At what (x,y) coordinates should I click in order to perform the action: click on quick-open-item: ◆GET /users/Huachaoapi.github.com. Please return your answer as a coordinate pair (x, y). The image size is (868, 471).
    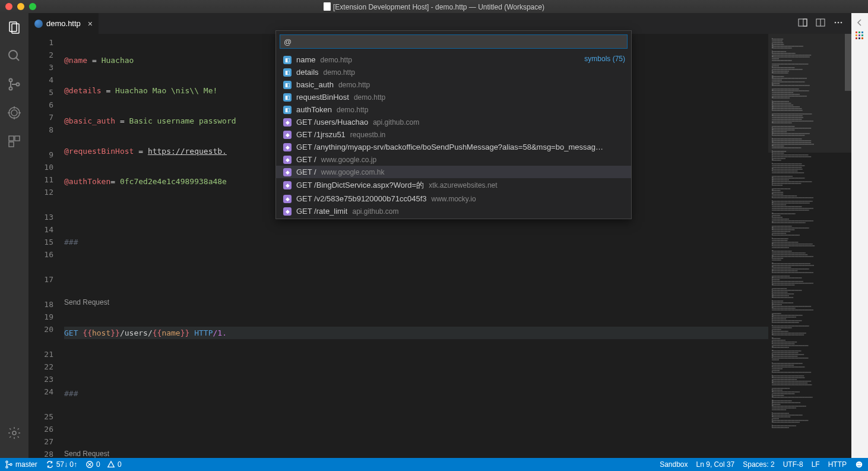
    Looking at the image, I should click on (454, 122).